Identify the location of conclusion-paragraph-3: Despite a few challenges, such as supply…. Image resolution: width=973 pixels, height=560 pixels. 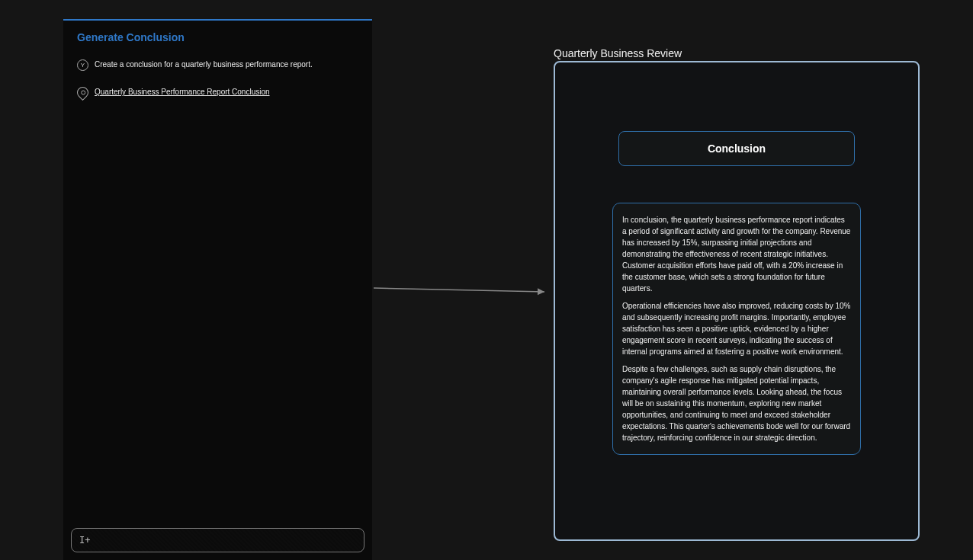
(737, 404).